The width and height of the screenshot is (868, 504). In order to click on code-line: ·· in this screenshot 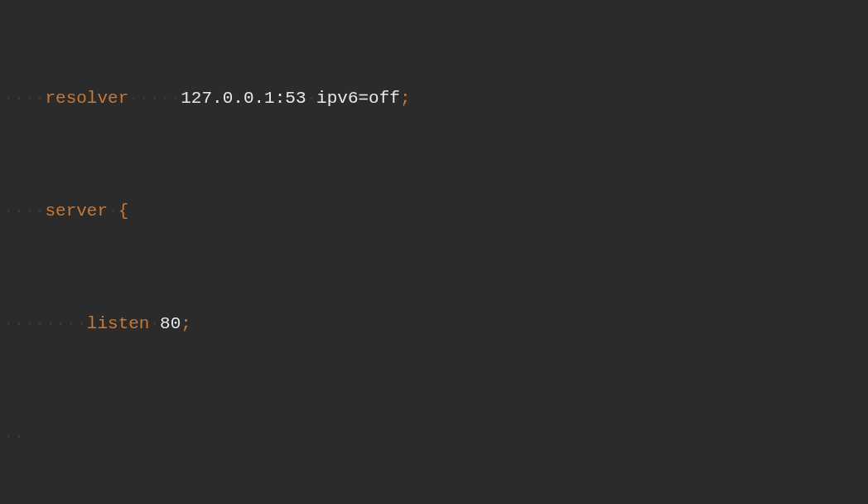, I will do `click(434, 437)`.